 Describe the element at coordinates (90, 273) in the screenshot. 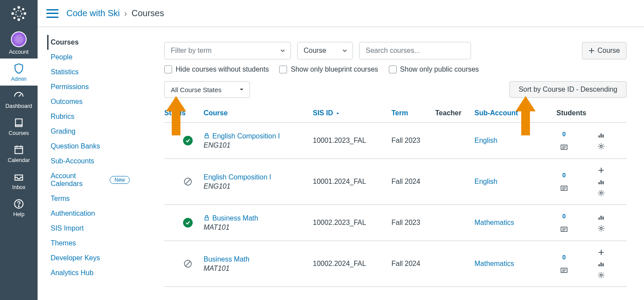

I see `sidebar-item-analytics-hub: Analytics Hub` at that location.